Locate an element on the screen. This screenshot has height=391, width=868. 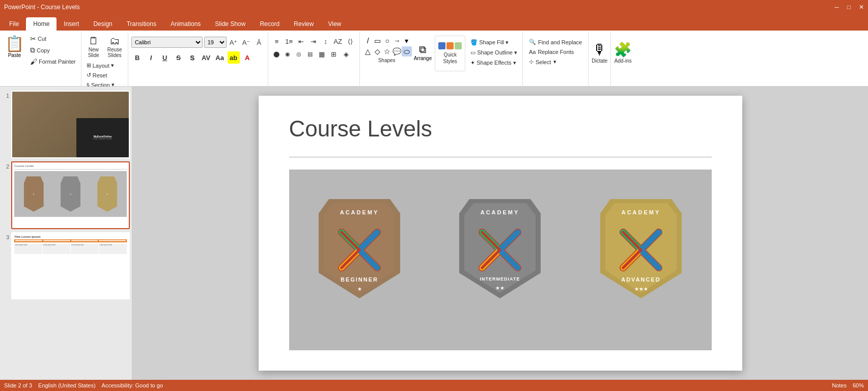
text-convert-button: ⟨⟩ is located at coordinates (350, 41).